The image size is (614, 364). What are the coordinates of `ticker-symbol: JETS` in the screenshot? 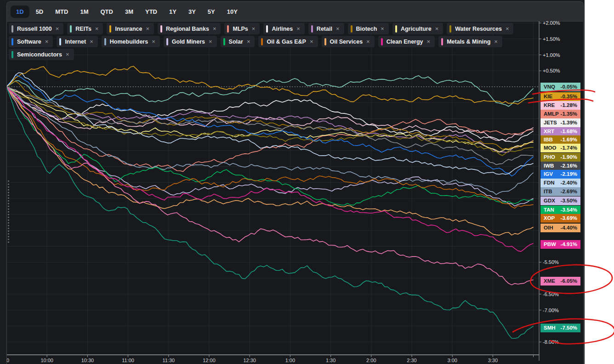 It's located at (551, 123).